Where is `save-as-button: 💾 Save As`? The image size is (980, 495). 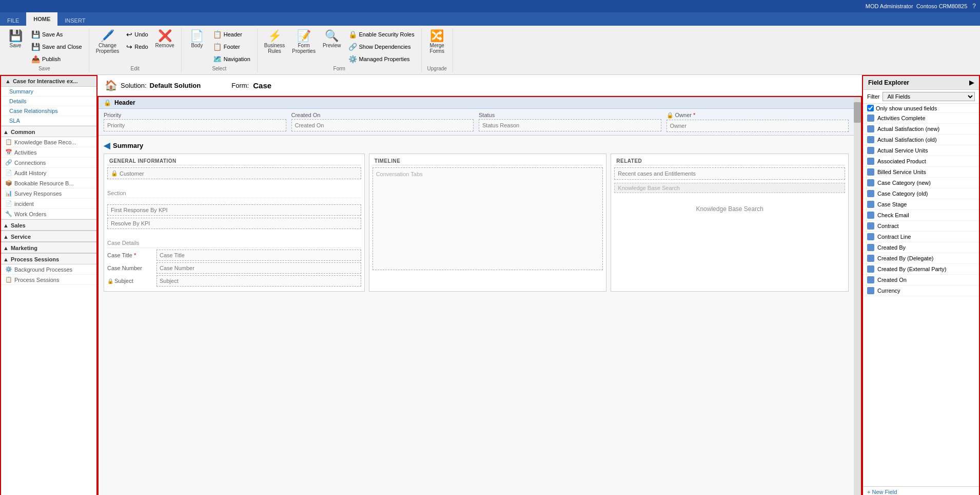
save-as-button: 💾 Save As is located at coordinates (56, 34).